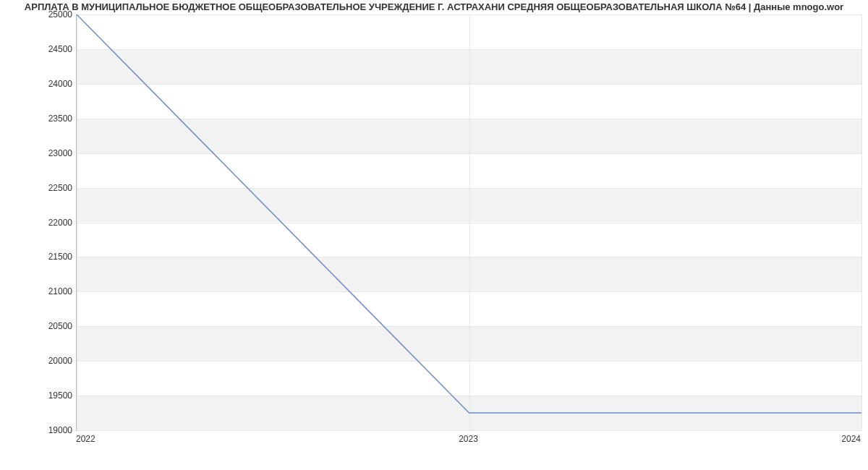  What do you see at coordinates (51, 361) in the screenshot?
I see `y-tick-label: 20000` at bounding box center [51, 361].